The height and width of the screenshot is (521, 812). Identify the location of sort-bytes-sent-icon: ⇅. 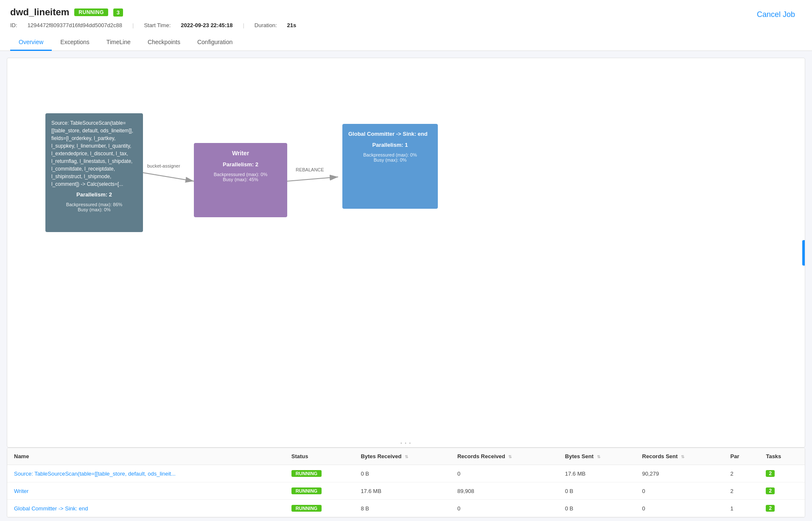
(599, 457).